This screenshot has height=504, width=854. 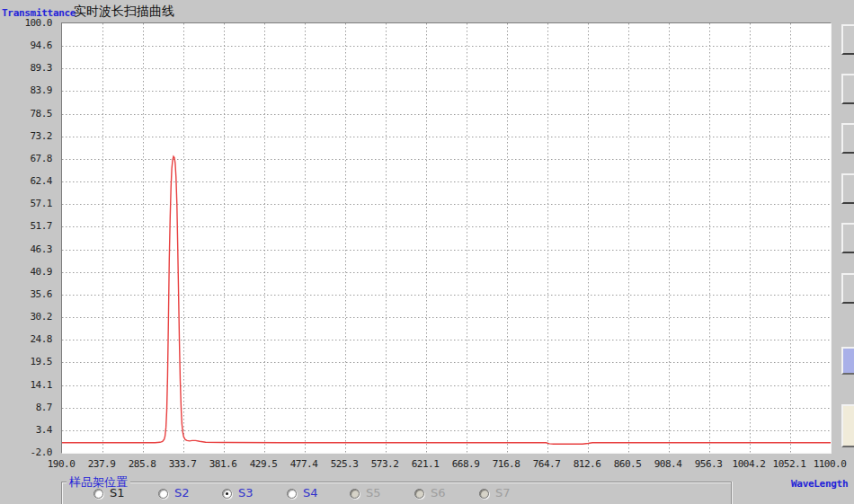 I want to click on y-tick-label: 62.4, so click(x=31, y=181).